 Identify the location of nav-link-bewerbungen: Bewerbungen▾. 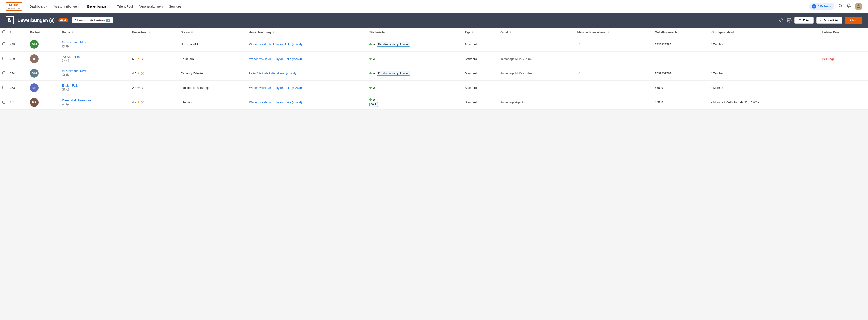
(99, 7).